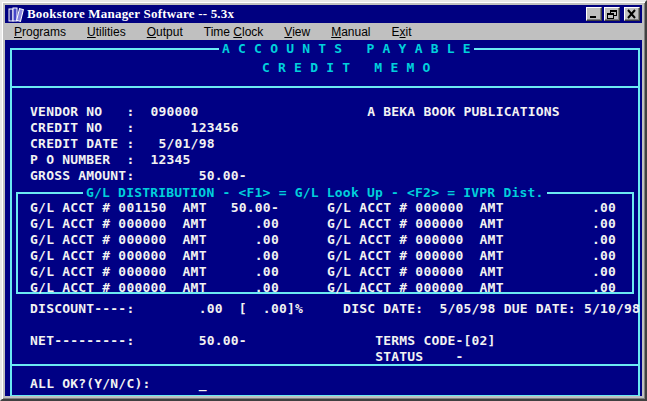 This screenshot has height=401, width=647. I want to click on close-icon, so click(632, 14).